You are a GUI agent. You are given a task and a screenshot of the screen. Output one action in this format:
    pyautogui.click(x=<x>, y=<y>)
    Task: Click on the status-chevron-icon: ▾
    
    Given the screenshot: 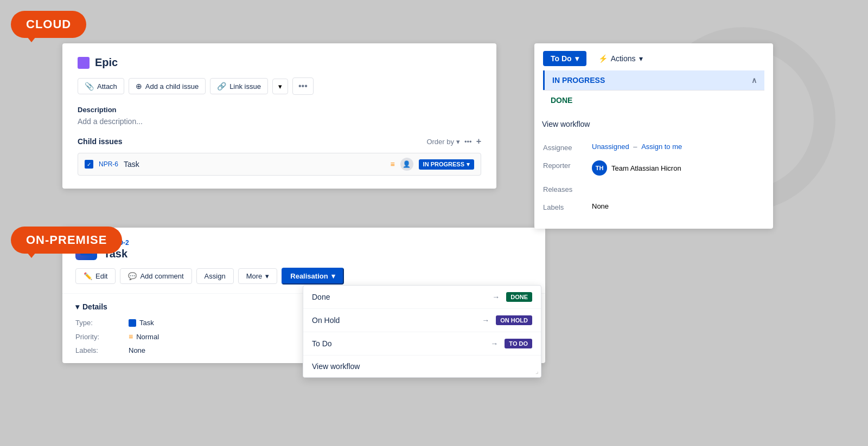 What is the action you would take?
    pyautogui.click(x=468, y=165)
    